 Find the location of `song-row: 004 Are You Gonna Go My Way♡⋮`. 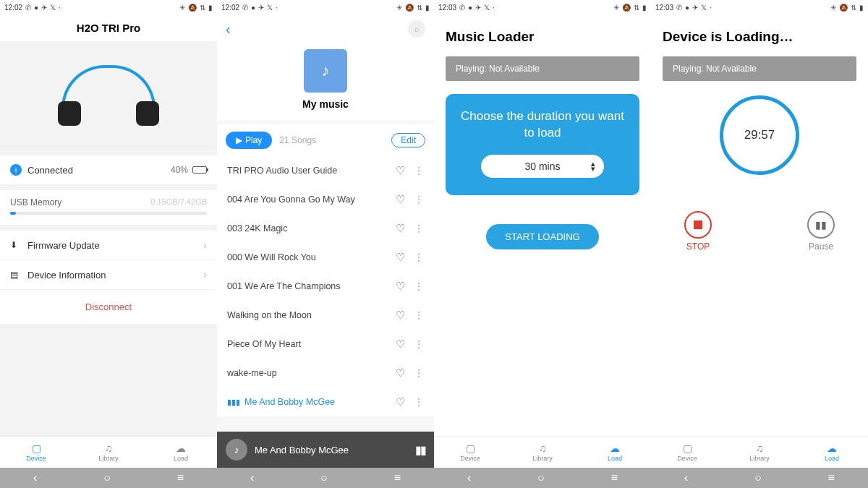

song-row: 004 Are You Gonna Go My Way♡⋮ is located at coordinates (326, 200).